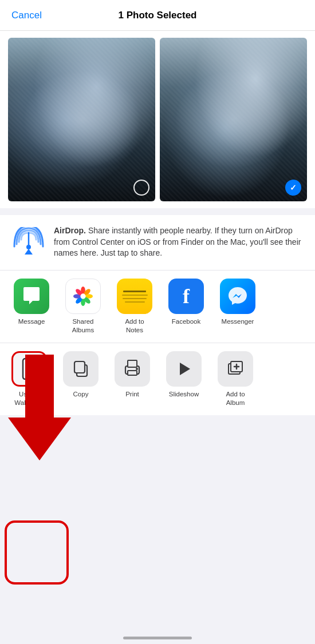 The width and height of the screenshot is (315, 644). What do you see at coordinates (238, 296) in the screenshot?
I see `messenger-svg` at bounding box center [238, 296].